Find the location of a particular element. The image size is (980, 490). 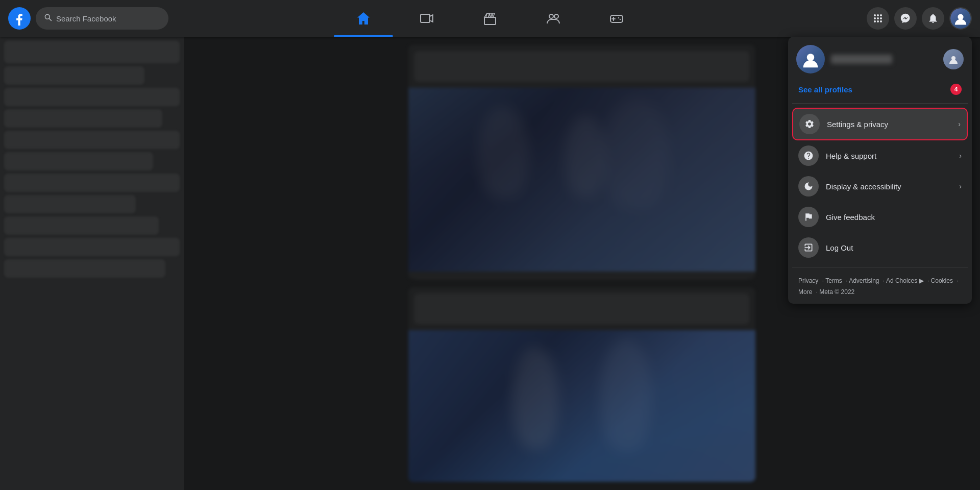

help-icon-circle is located at coordinates (808, 156).